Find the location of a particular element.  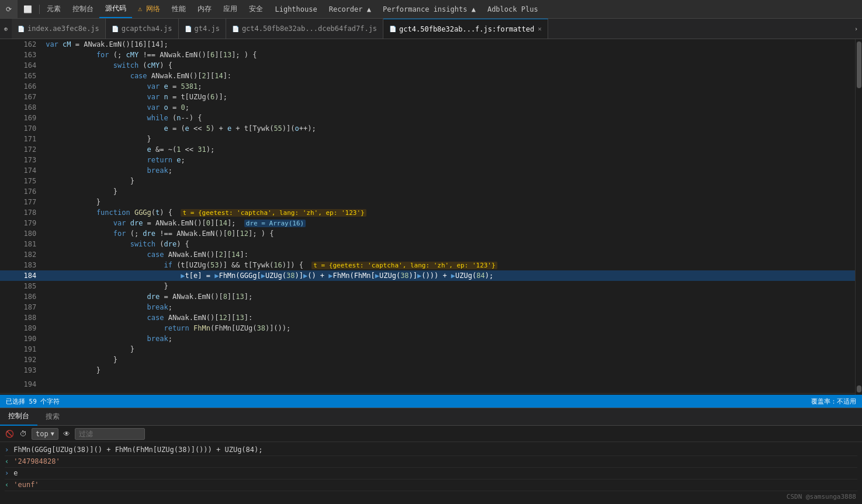

line-number: 167 is located at coordinates (22, 97).